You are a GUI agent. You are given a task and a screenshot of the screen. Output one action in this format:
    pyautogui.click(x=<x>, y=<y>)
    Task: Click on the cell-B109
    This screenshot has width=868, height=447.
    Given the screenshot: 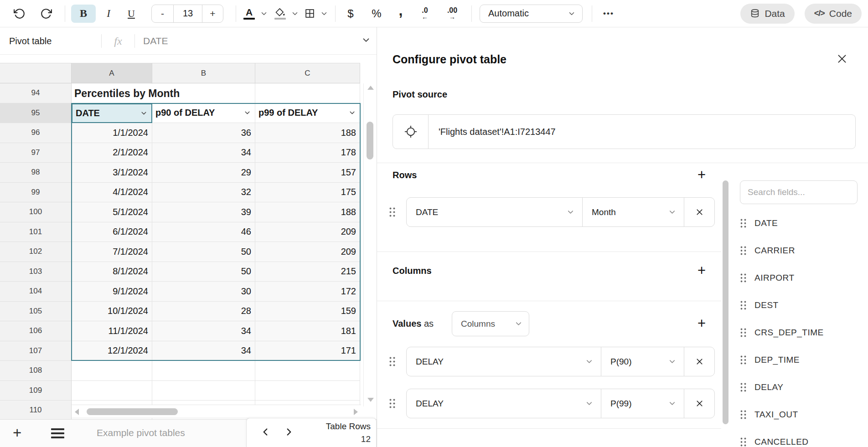 What is the action you would take?
    pyautogui.click(x=204, y=391)
    